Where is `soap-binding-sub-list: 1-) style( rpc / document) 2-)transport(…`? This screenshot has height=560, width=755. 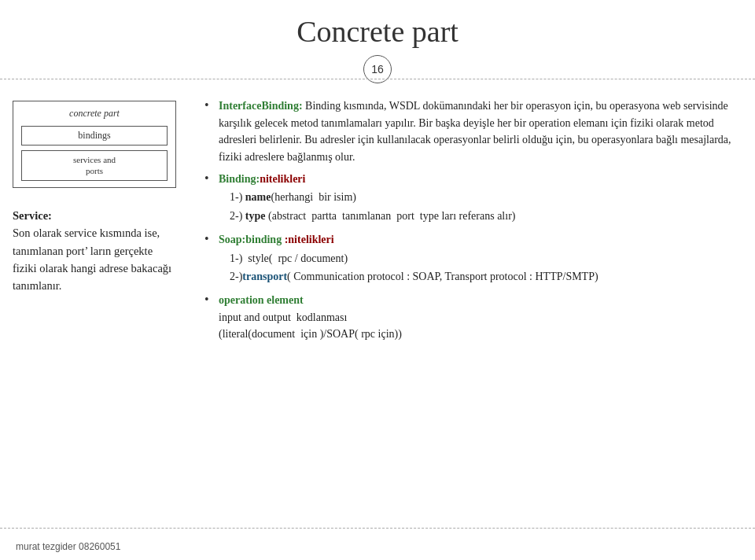
soap-binding-sub-list: 1-) style( rpc / document) 2-)transport(… is located at coordinates (483, 267).